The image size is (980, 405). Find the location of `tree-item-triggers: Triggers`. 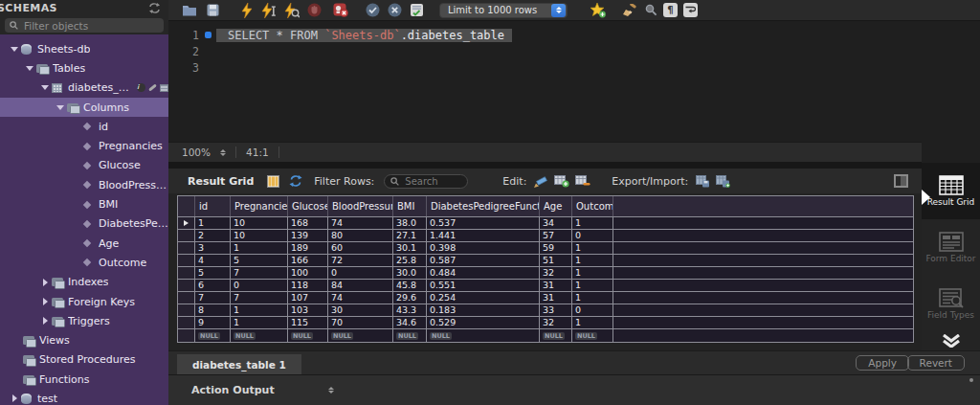

tree-item-triggers: Triggers is located at coordinates (84, 321).